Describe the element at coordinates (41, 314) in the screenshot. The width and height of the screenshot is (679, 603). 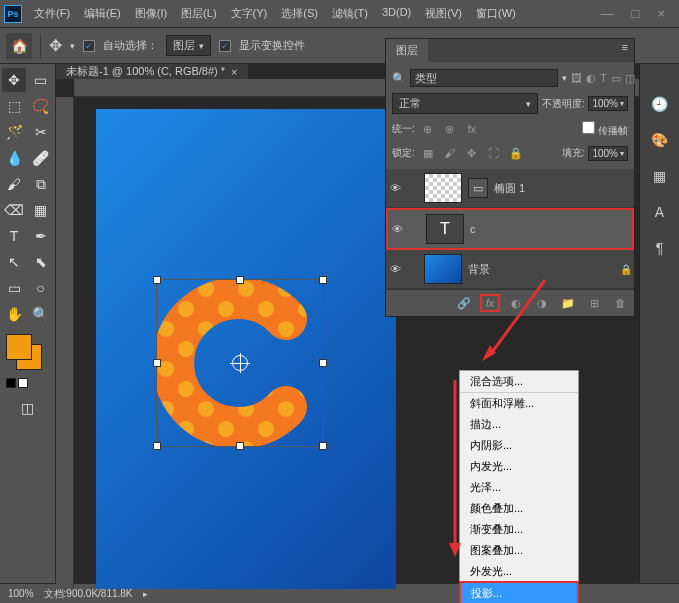
I see `zoom-tool: 🔍` at that location.